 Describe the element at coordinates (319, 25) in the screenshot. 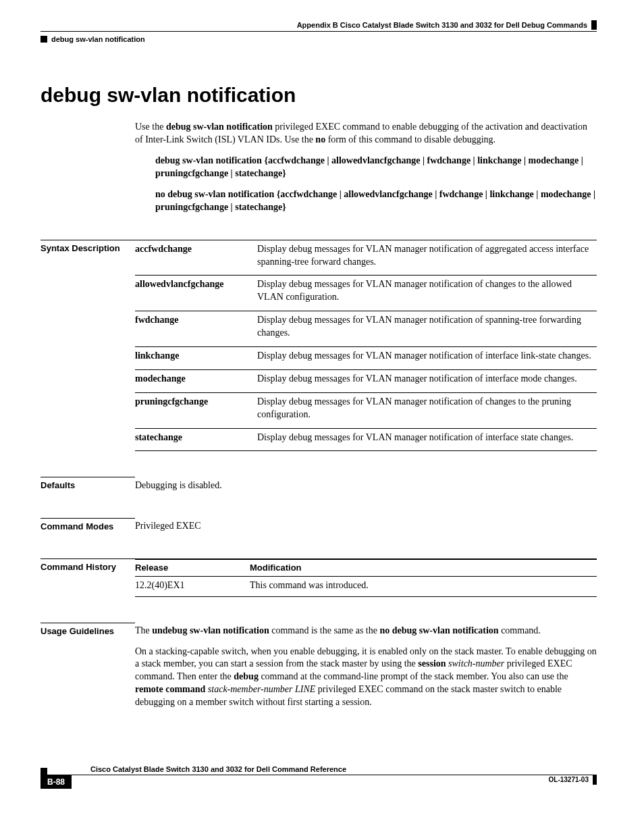

I see `running-header: Appendix B Cisco Catalyst Blade Switch 3…` at that location.